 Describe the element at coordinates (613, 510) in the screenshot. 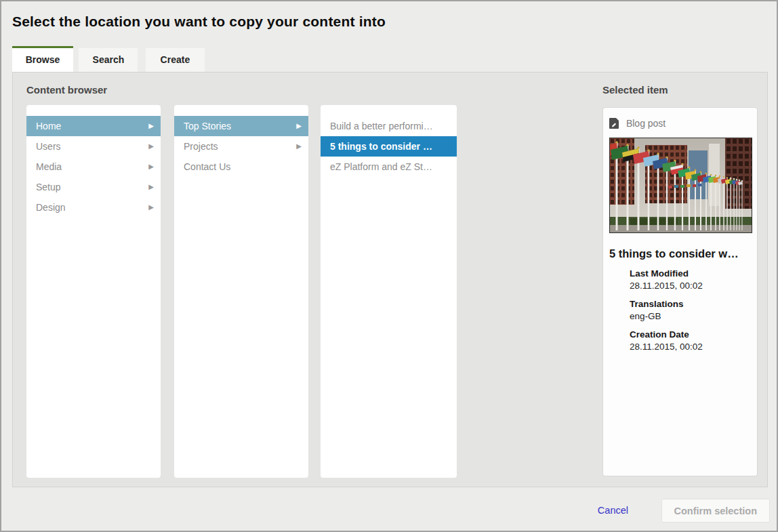

I see `cancel-button: Cancel` at that location.